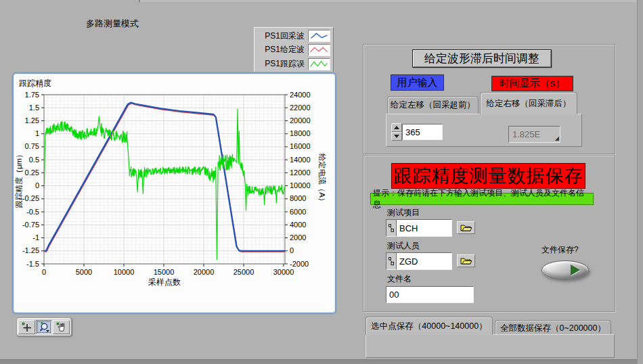  I want to click on legend-label: PS1回采波, so click(284, 37).